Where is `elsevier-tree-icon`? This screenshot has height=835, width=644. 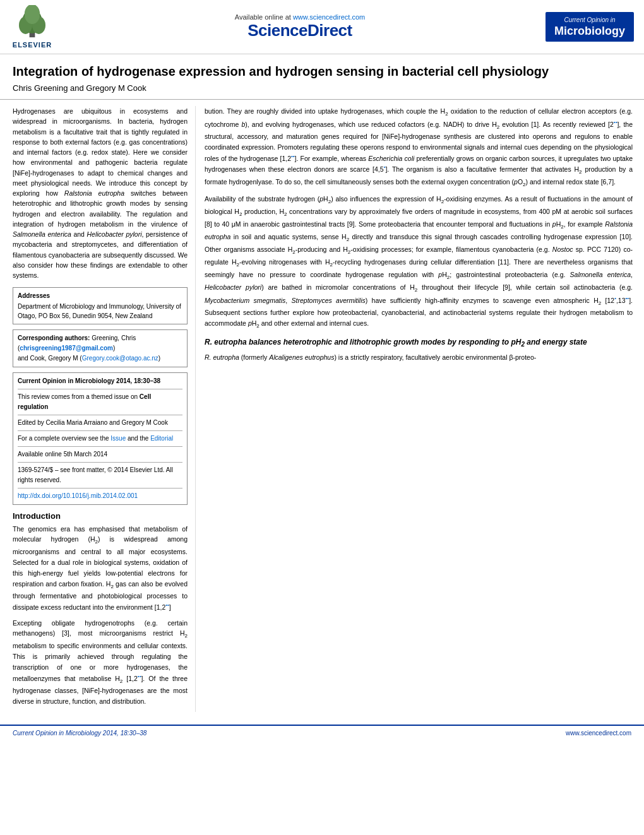
elsevier-tree-icon is located at coordinates (32, 23).